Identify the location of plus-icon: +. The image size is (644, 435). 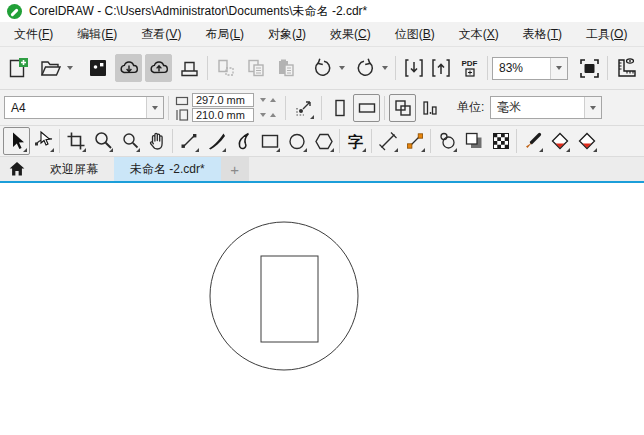
(234, 170).